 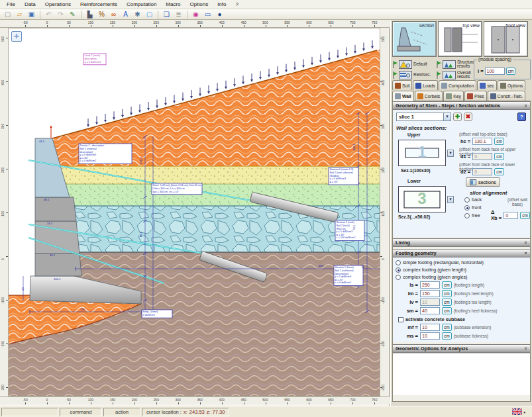 I want to click on compute-button: ✱, so click(x=138, y=15).